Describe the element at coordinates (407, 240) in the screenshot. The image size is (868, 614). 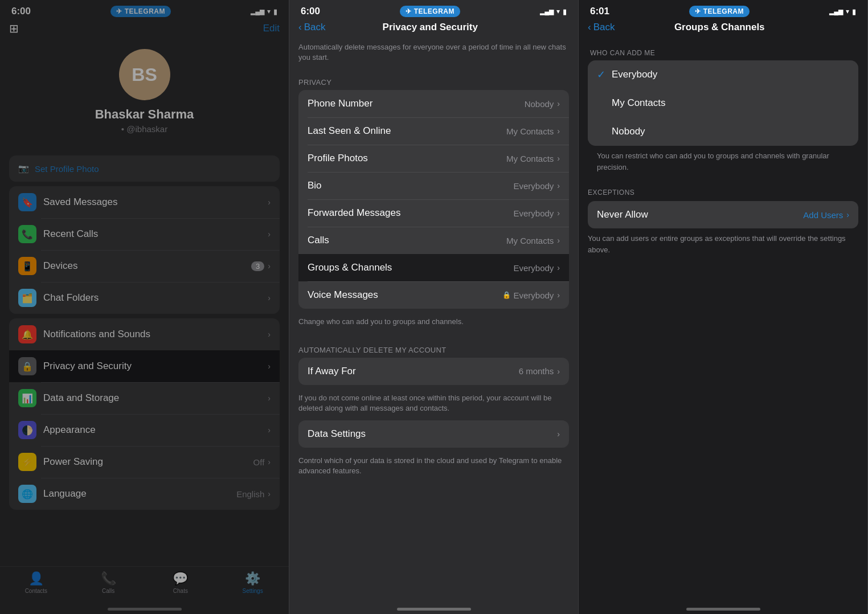
I see `calls-privacy-label: Calls` at that location.